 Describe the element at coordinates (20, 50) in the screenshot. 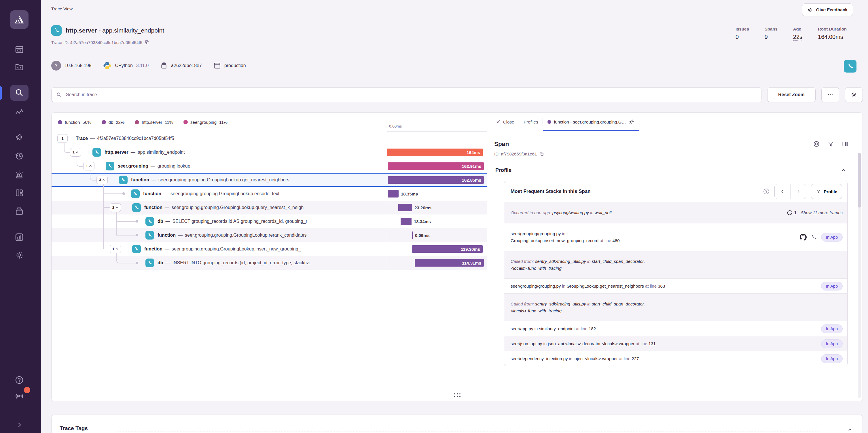

I see `issues-inbox-icon` at that location.